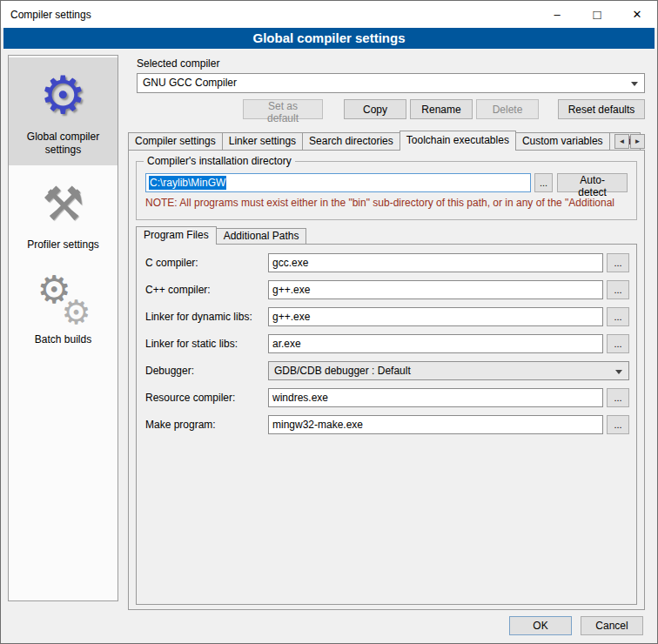  What do you see at coordinates (435, 317) in the screenshot?
I see `dynamic-linker-input` at bounding box center [435, 317].